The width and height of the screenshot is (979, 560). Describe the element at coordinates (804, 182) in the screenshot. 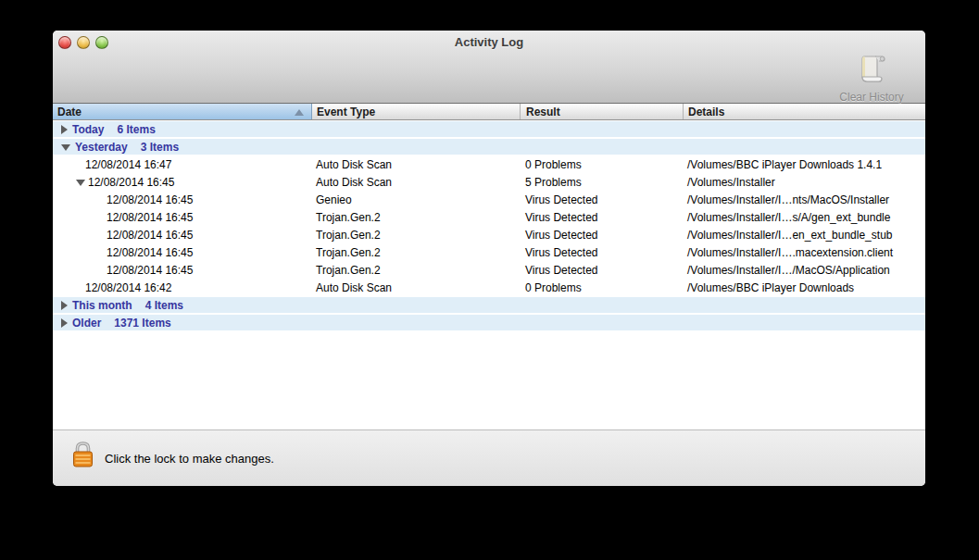

I see `row-details: /Volumes/Installer` at that location.